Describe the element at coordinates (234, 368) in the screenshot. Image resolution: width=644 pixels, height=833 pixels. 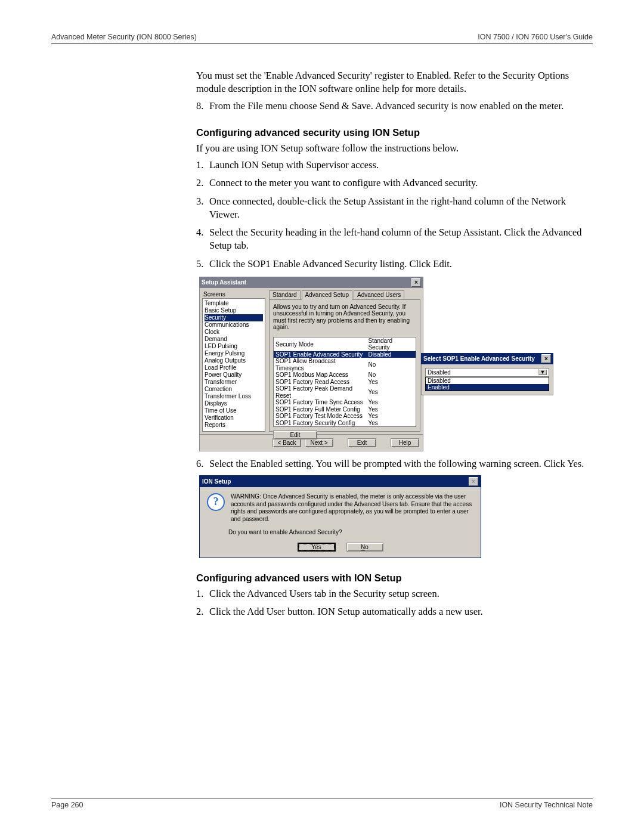
I see `screen-item: Load Profile` at that location.